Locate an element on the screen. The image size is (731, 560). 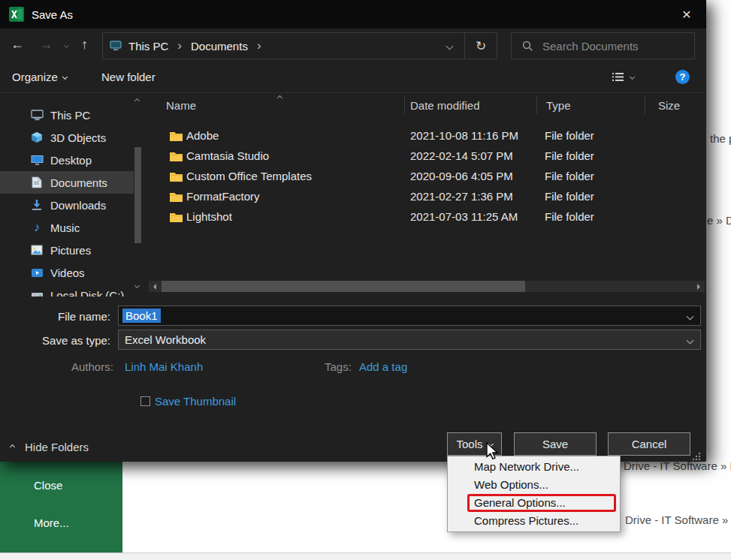
menu-item-map-network-drive: Map Network Drive... is located at coordinates (533, 467).